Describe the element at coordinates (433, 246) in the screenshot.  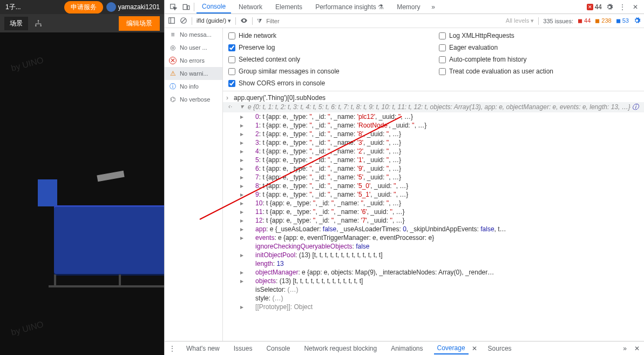
I see `console-prop-ignore: ignoreCheckingQueryableObjects: false` at that location.